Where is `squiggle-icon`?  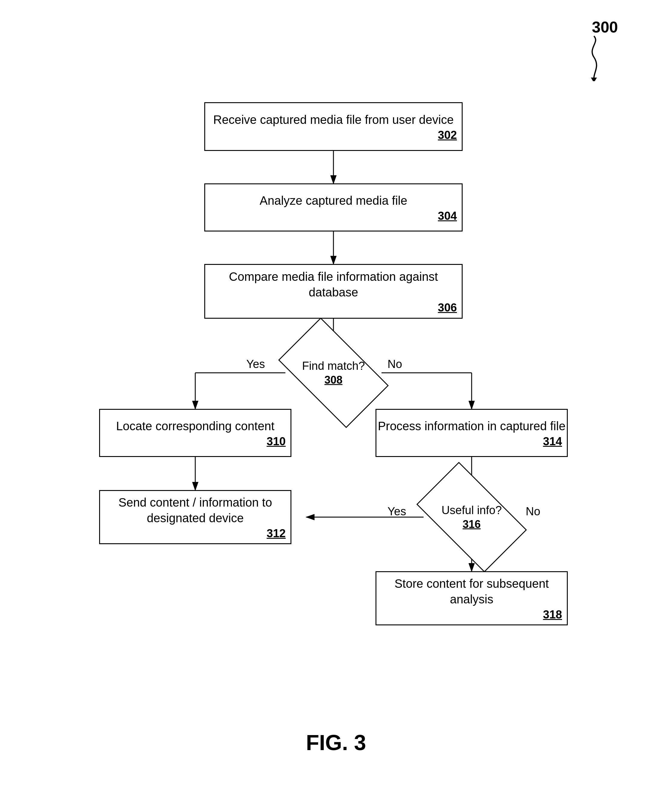 squiggle-icon is located at coordinates (594, 57).